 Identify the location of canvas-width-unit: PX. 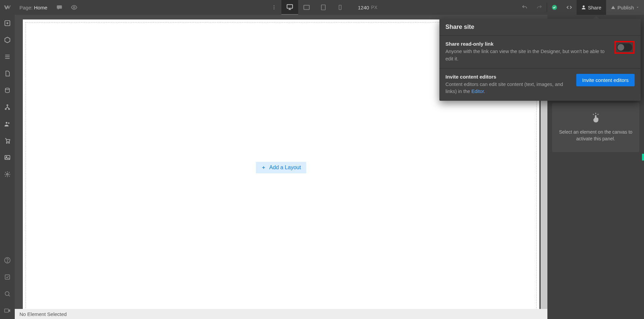
(374, 7).